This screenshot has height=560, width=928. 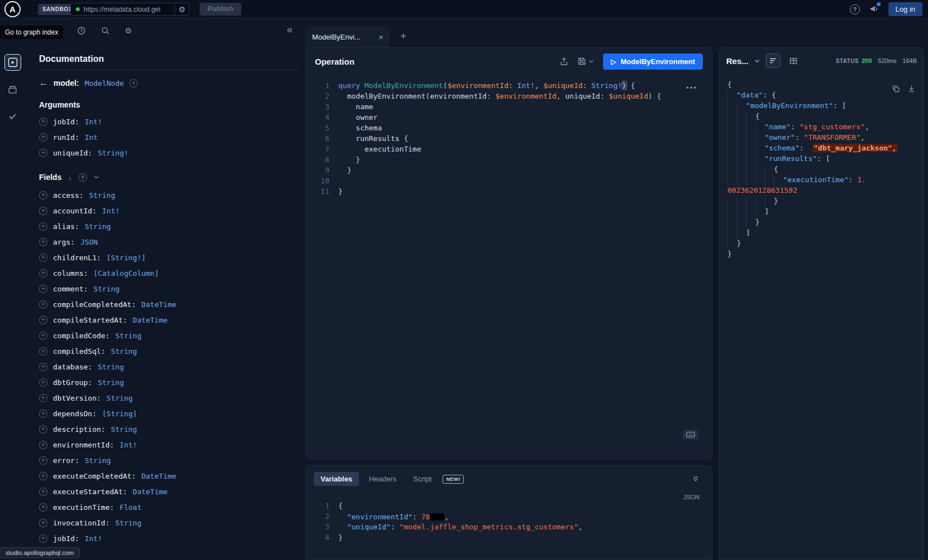 What do you see at coordinates (168, 153) in the screenshot?
I see `doc-field-row: uniqueId:String!` at bounding box center [168, 153].